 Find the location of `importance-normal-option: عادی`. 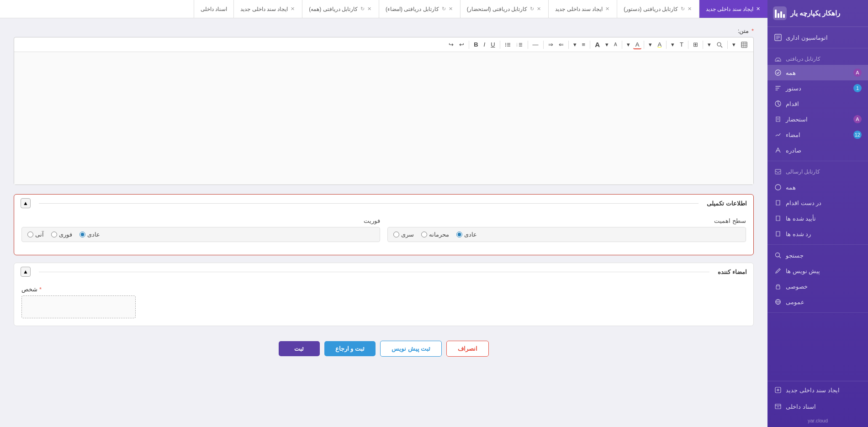

importance-normal-option: عادی is located at coordinates (467, 235).